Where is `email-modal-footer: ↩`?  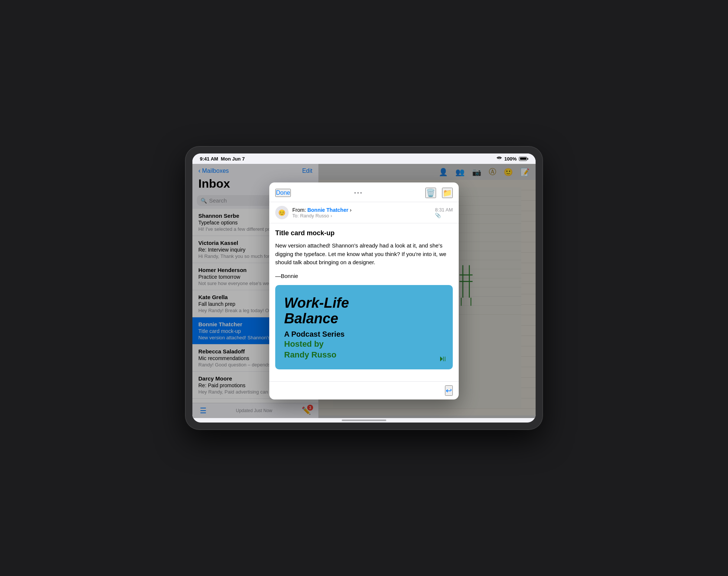 email-modal-footer: ↩ is located at coordinates (364, 390).